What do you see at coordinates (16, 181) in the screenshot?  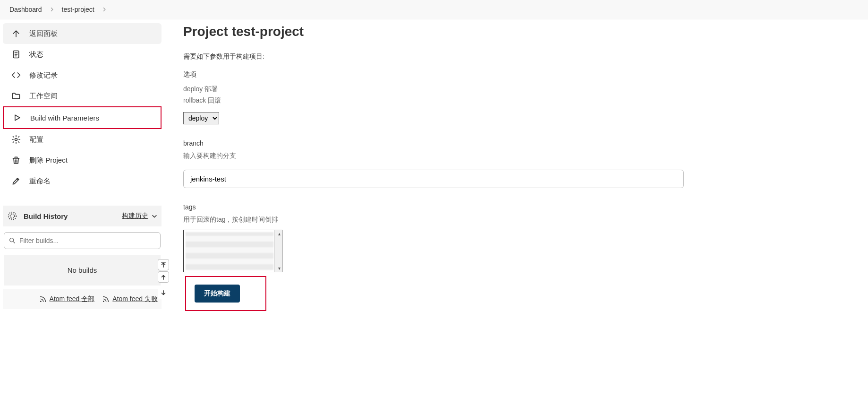 I see `pencil-icon` at bounding box center [16, 181].